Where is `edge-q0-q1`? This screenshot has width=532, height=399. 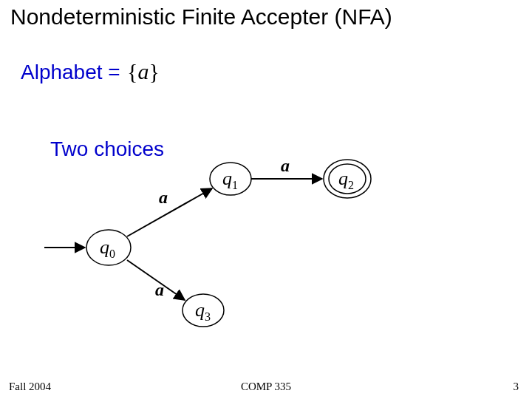 edge-q0-q1 is located at coordinates (170, 213).